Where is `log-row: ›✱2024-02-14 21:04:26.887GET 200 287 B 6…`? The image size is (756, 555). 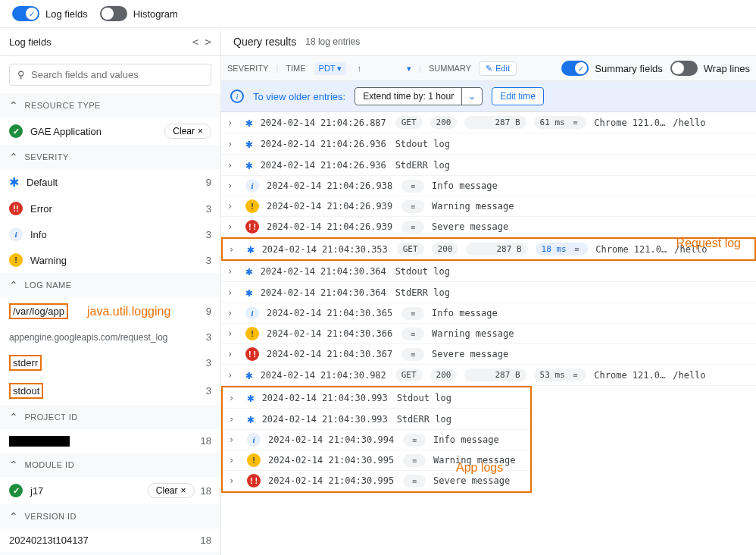
log-row: ›✱2024-02-14 21:04:26.887GET 200 287 B 6… is located at coordinates (489, 123).